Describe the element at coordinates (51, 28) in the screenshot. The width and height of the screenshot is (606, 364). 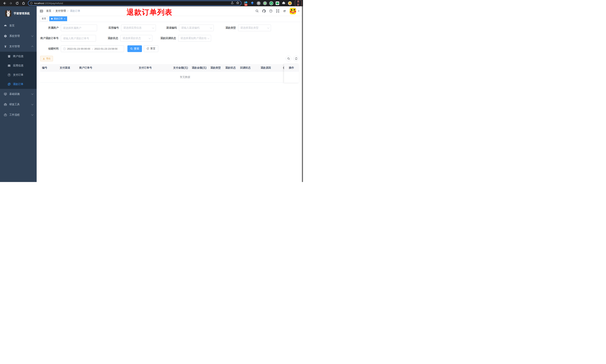
I see `filter-label: 所属商户` at that location.